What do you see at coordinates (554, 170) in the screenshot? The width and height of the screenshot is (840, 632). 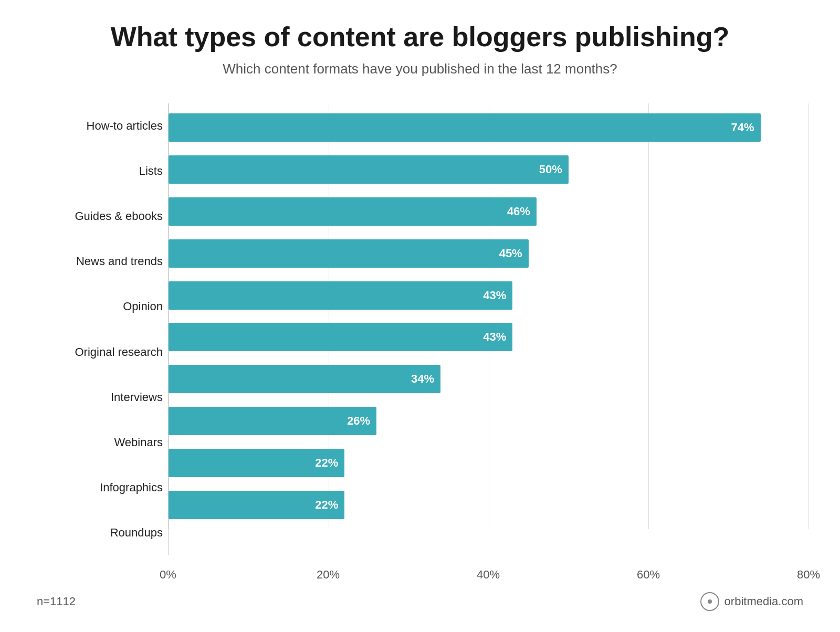 I see `bar-value-label: 50%` at bounding box center [554, 170].